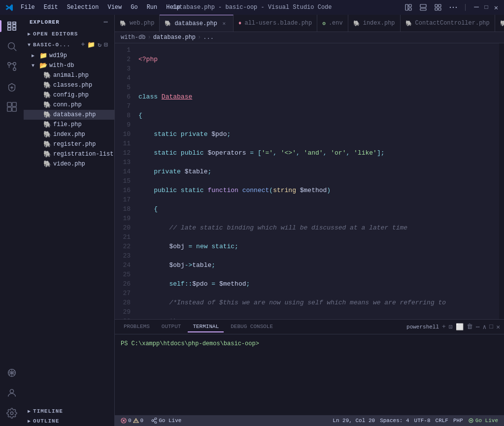 The height and width of the screenshot is (426, 504). What do you see at coordinates (69, 95) in the screenshot?
I see `tree-item-config: 🐘 config.php` at bounding box center [69, 95].